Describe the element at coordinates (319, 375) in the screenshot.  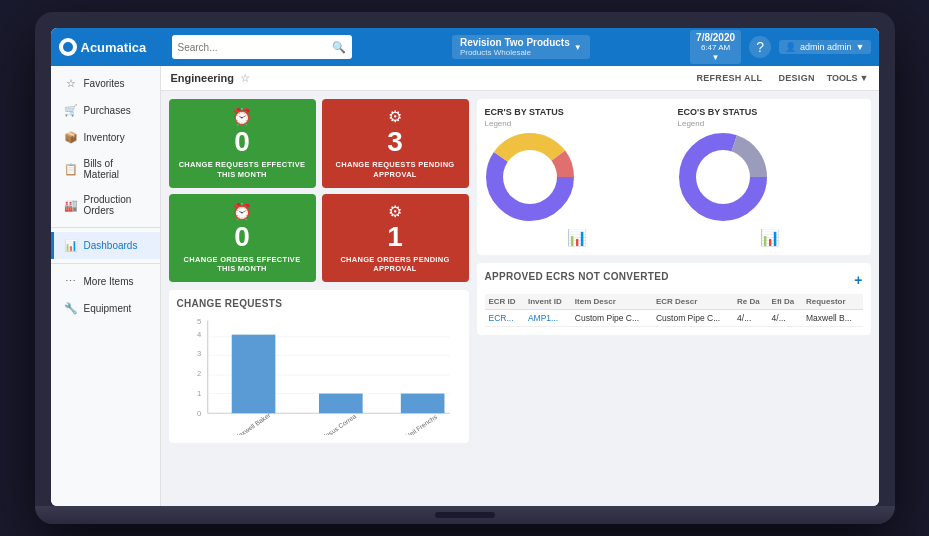
I see `bar-chart-area: 0 1 2 3 4 5` at that location.